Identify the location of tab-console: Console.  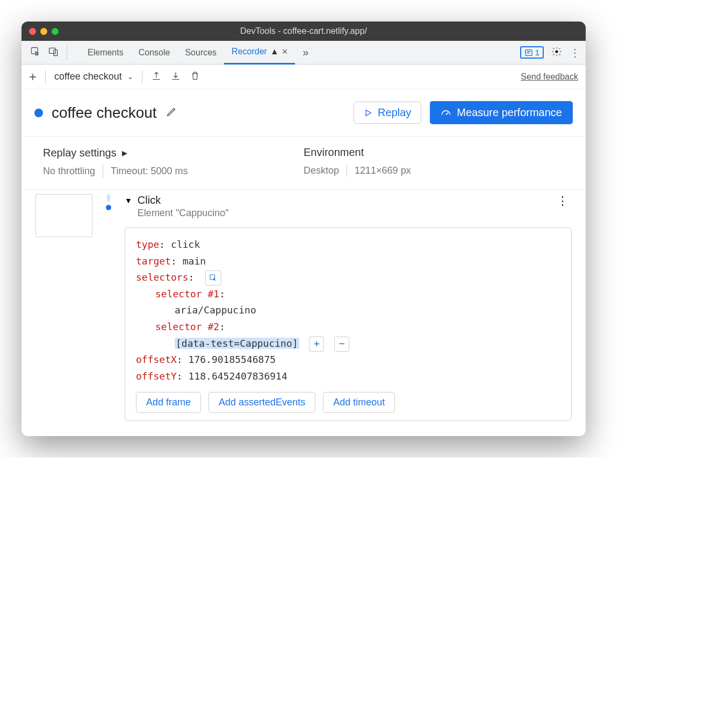
(155, 53).